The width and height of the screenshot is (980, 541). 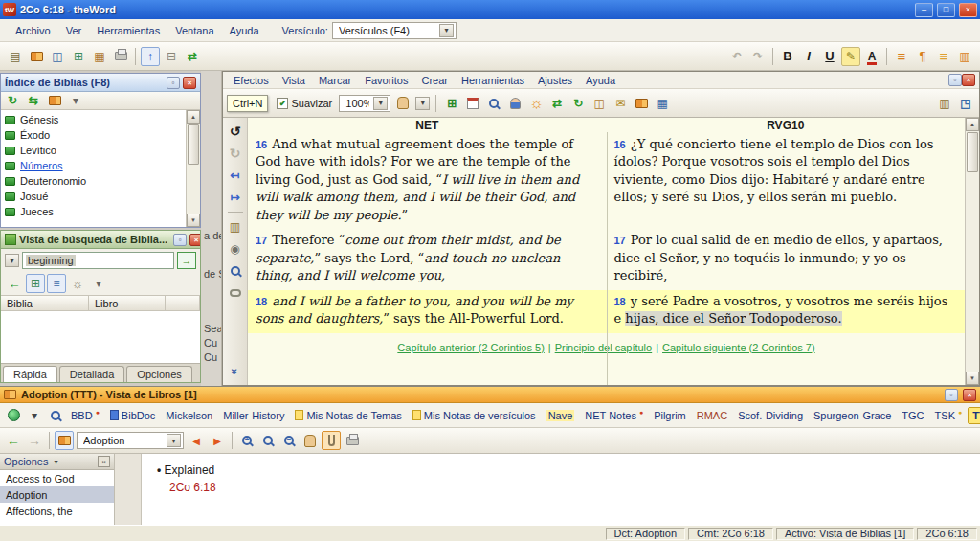 What do you see at coordinates (787, 259) in the screenshot?
I see `verse-17-right: 17Por lo cual salid de en medio de ellos…` at bounding box center [787, 259].